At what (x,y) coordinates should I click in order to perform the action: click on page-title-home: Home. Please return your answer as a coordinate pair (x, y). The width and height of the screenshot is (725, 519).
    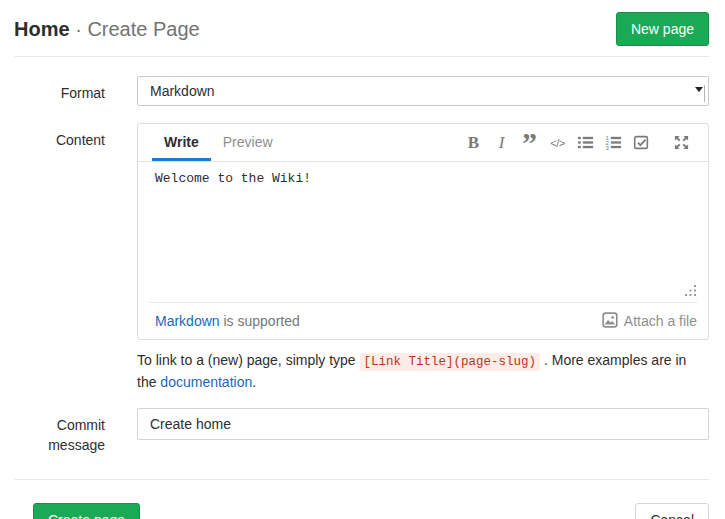
    Looking at the image, I should click on (42, 29).